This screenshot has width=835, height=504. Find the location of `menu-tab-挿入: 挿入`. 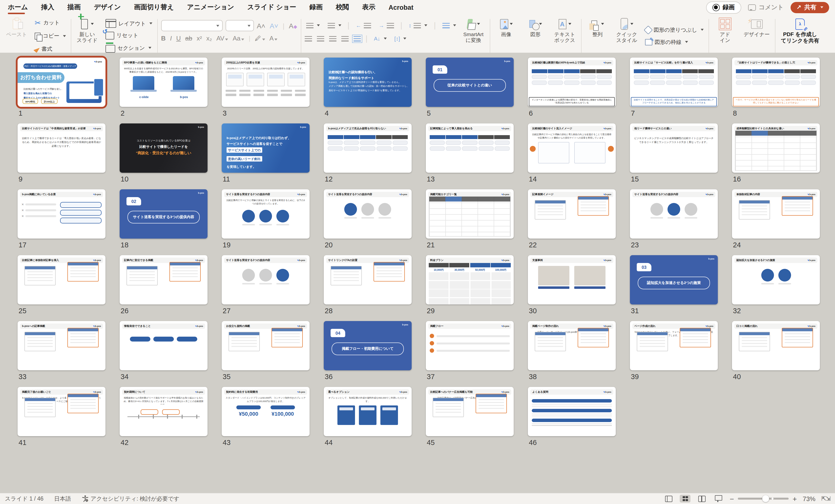

menu-tab-挿入: 挿入 is located at coordinates (47, 7).